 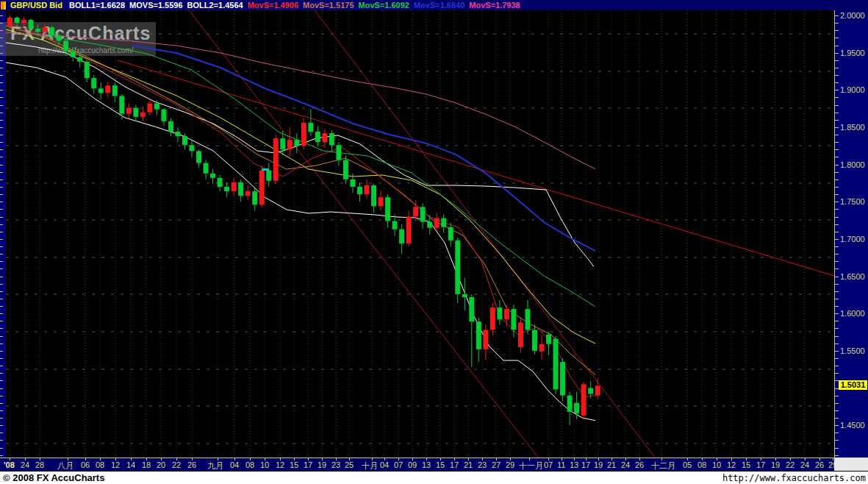 What do you see at coordinates (25, 465) in the screenshot?
I see `time-label: 24` at bounding box center [25, 465].